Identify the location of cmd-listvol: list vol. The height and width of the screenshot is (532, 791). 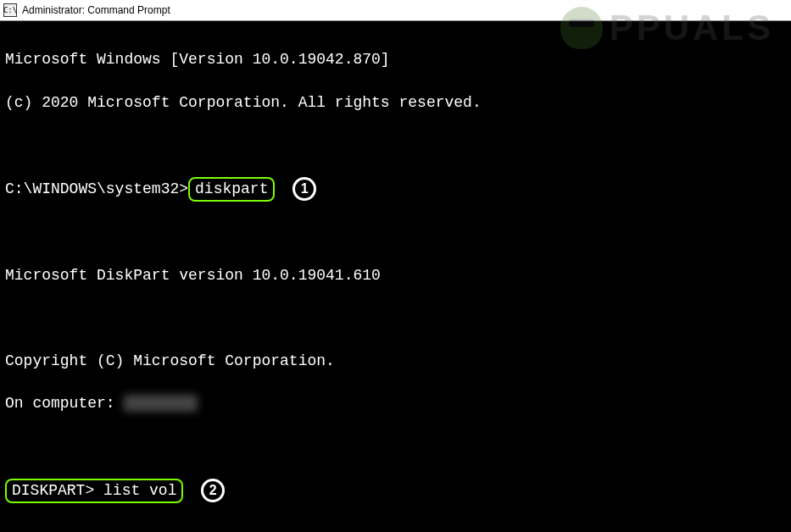
(140, 490).